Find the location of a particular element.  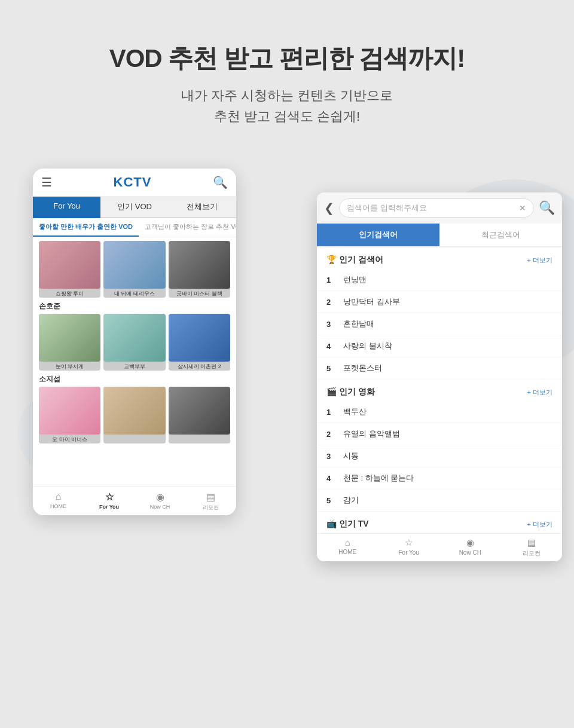

thumb-dazzling: 눈이 부시게 is located at coordinates (69, 342).